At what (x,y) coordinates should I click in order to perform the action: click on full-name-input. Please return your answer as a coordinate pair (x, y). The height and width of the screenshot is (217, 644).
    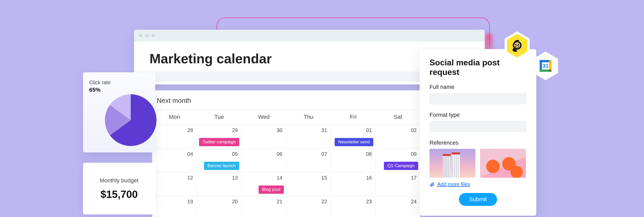
    Looking at the image, I should click on (478, 99).